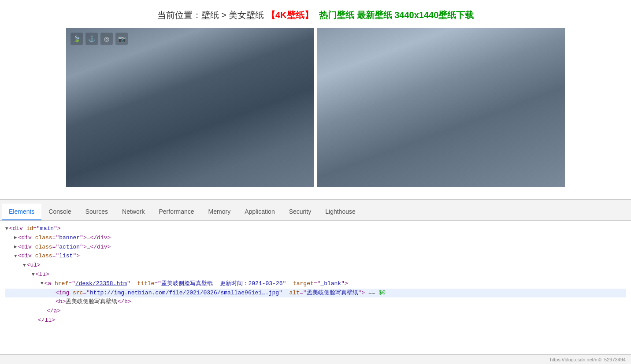 The image size is (631, 364). What do you see at coordinates (60, 212) in the screenshot?
I see `tab-console: Console` at bounding box center [60, 212].